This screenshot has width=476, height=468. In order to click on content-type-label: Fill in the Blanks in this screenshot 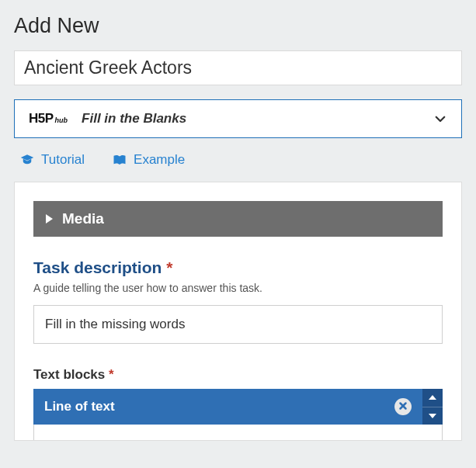, I will do `click(258, 119)`.